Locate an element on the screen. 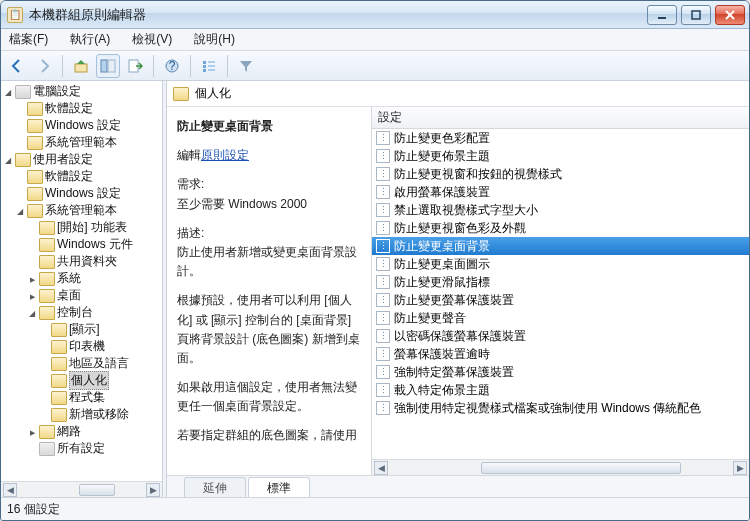 This screenshot has height=521, width=750. tree-item: Windows 元件 is located at coordinates (82, 244).